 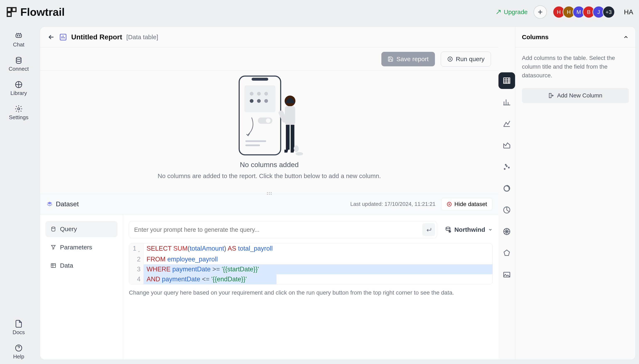 I want to click on collapse-icon, so click(x=626, y=37).